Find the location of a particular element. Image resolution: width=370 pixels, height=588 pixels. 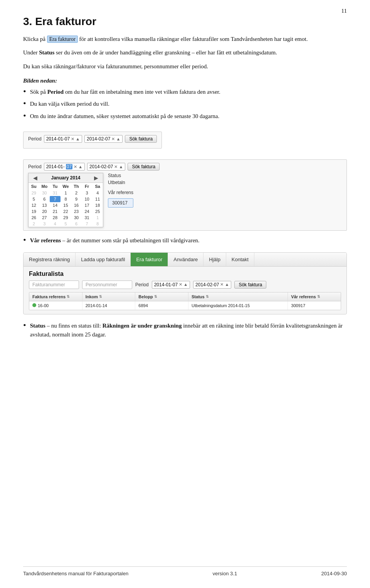

cal-day-1-2: 7 is located at coordinates (55, 199).